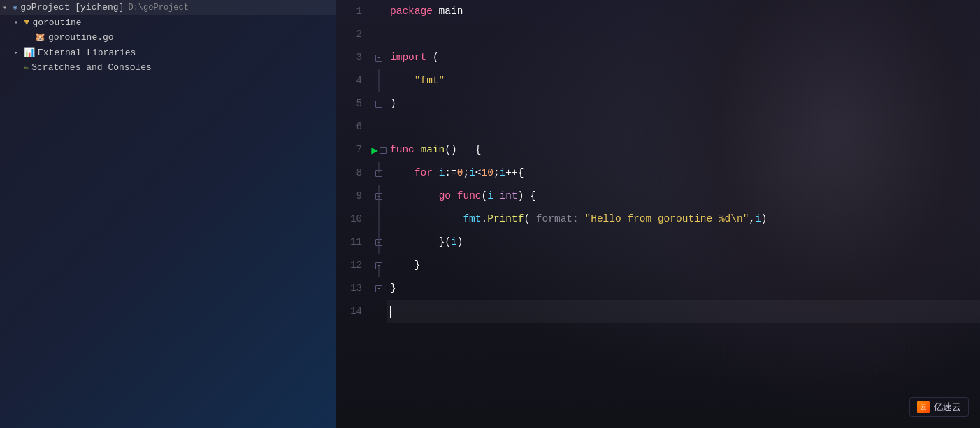 The width and height of the screenshot is (980, 428). I want to click on close-for-12: }, so click(418, 266).